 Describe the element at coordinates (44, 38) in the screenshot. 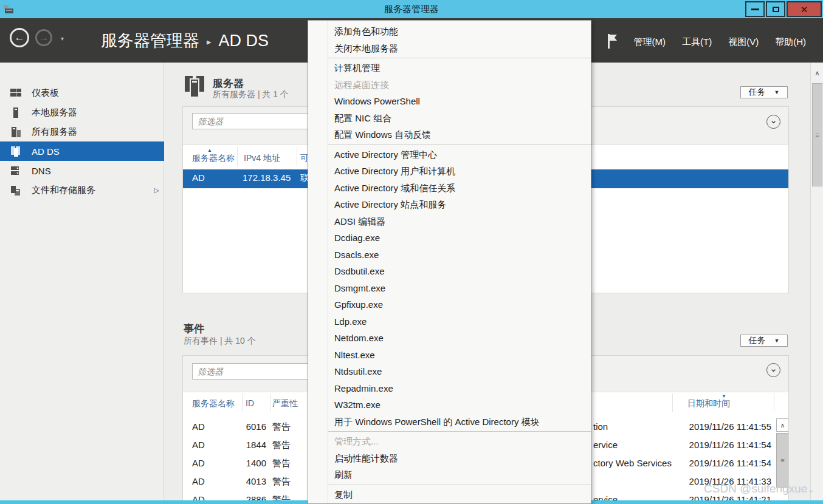

I see `forward-button: →` at that location.